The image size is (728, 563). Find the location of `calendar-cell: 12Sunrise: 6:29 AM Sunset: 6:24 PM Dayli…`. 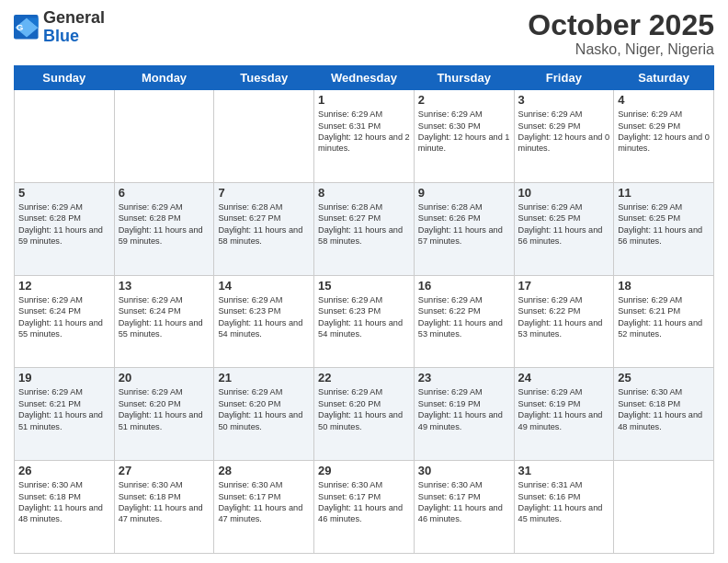

calendar-cell: 12Sunrise: 6:29 AM Sunset: 6:24 PM Dayli… is located at coordinates (64, 322).